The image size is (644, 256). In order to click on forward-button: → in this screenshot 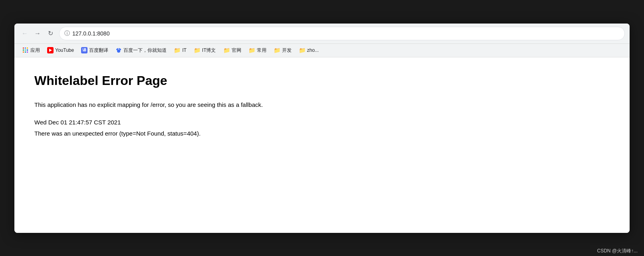, I will do `click(38, 33)`.